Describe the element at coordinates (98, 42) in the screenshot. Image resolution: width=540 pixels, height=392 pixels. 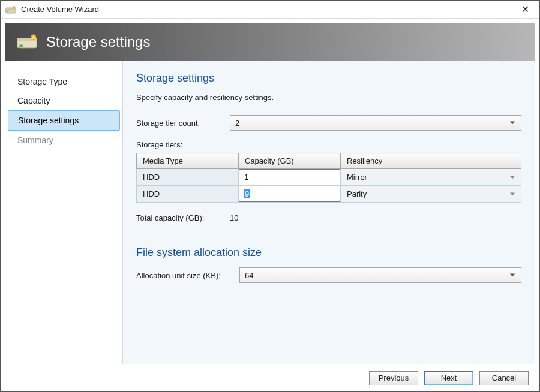
I see `banner-title: Storage settings` at that location.